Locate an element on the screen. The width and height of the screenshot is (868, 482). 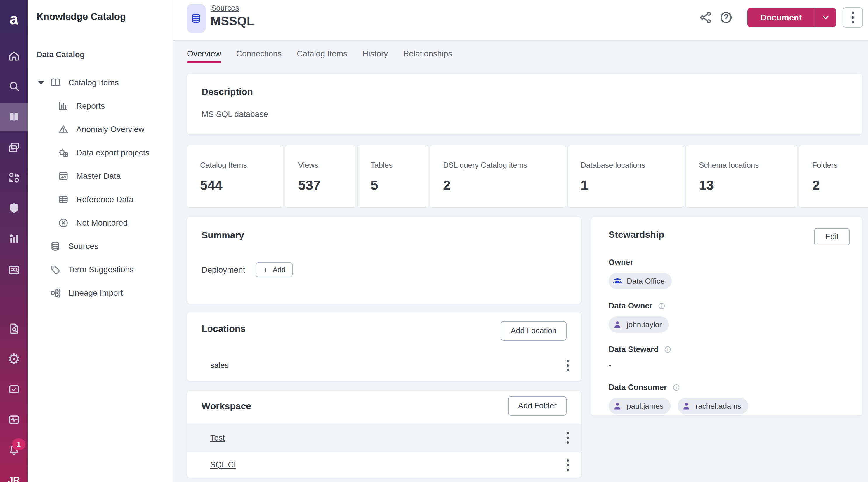
search-box-icon is located at coordinates (14, 270).